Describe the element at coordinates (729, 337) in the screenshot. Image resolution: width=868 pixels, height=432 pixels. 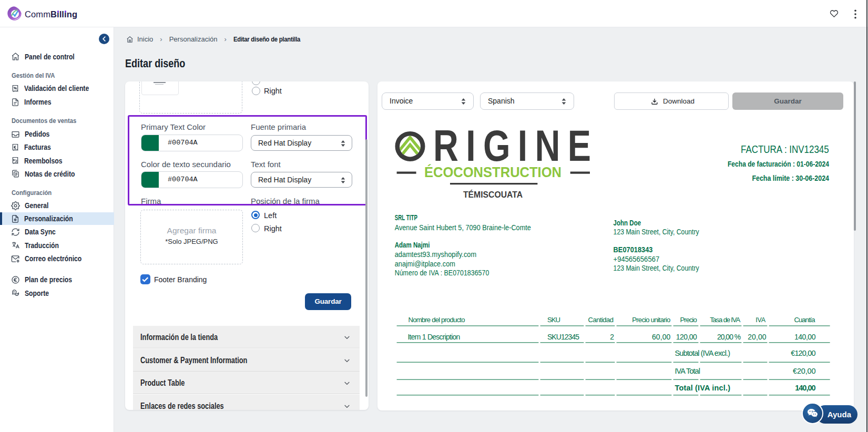
I see `svg-text: 20,00 %` at that location.